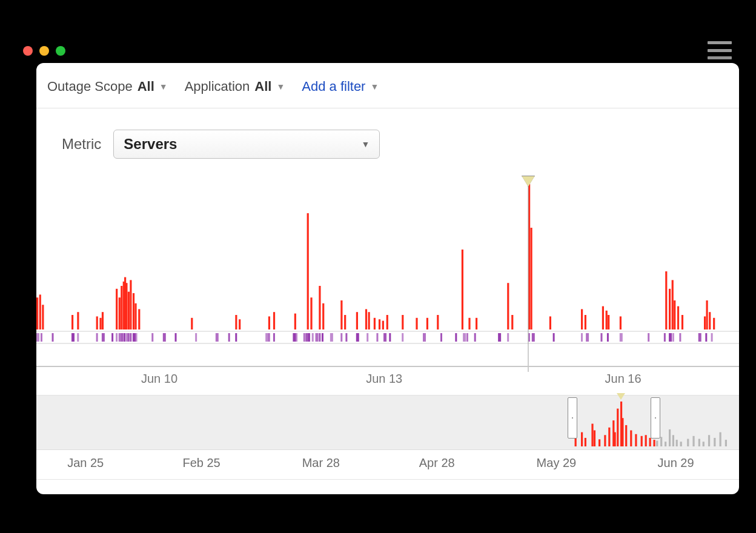 Image resolution: width=756 pixels, height=533 pixels. Describe the element at coordinates (321, 463) in the screenshot. I see `x-tick: Mar 28` at that location.